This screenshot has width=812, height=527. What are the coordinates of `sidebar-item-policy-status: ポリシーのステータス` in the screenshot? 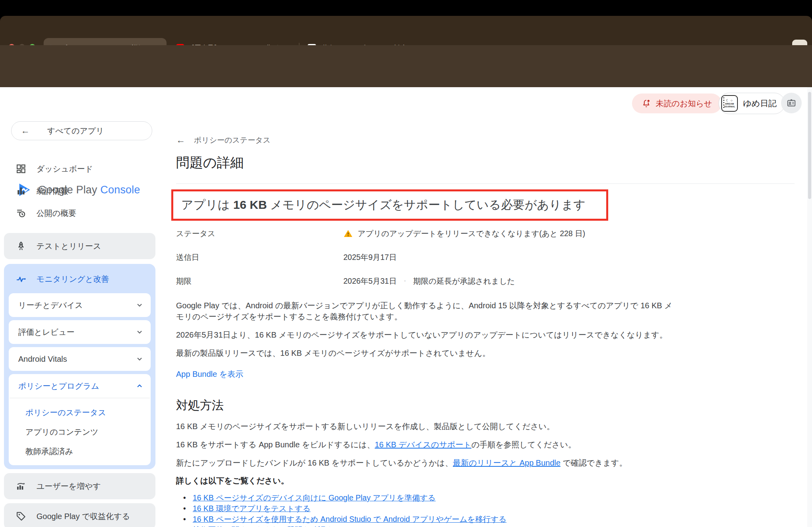 It's located at (80, 413).